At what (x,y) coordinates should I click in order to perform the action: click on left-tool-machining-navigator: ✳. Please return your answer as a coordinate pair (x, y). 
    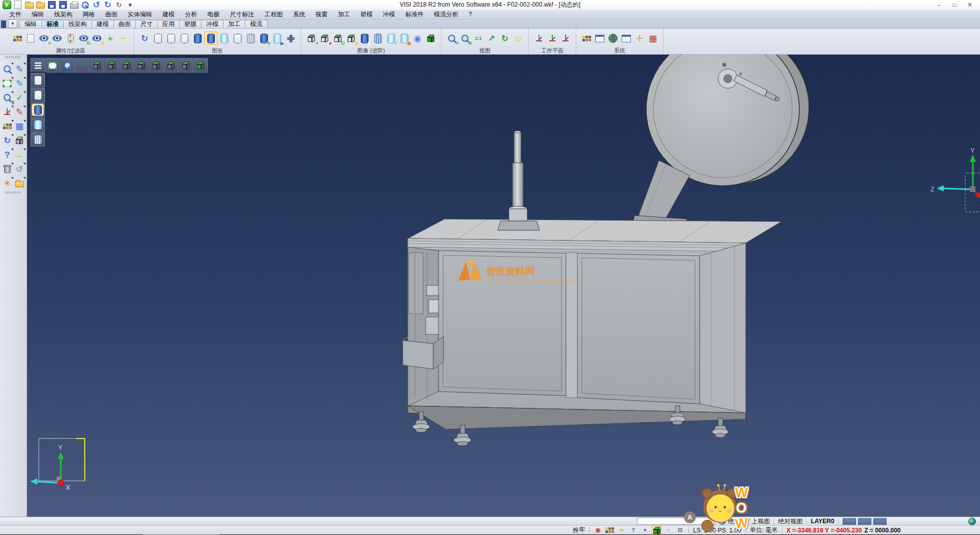
    Looking at the image, I should click on (7, 183).